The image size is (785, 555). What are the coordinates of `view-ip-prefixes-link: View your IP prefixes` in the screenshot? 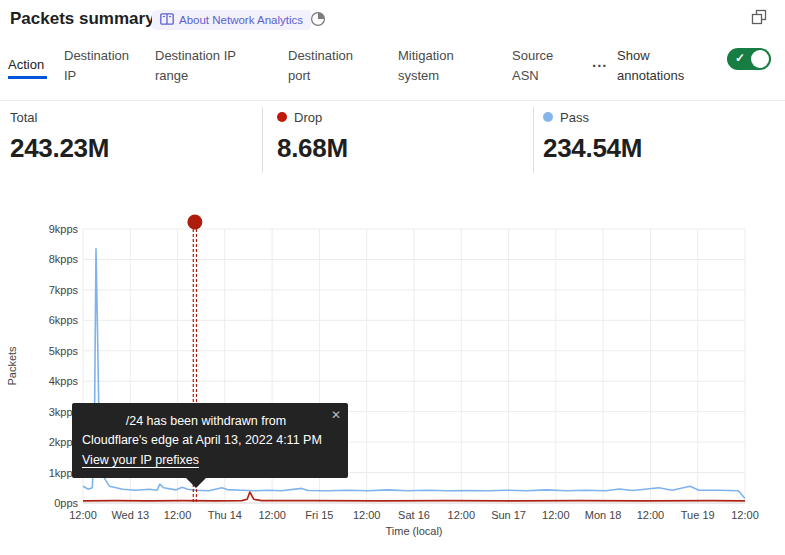 It's located at (140, 460).